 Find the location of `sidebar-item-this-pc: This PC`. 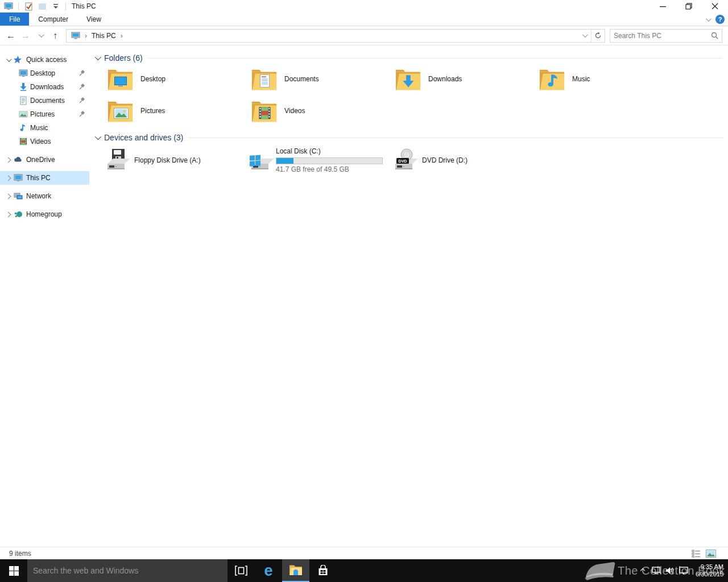

sidebar-item-this-pc: This PC is located at coordinates (44, 178).